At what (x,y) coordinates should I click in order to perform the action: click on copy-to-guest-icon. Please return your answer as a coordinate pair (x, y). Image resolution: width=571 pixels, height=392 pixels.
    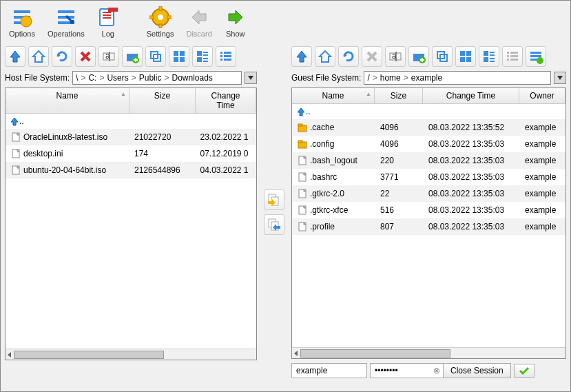
    Looking at the image, I should click on (274, 200).